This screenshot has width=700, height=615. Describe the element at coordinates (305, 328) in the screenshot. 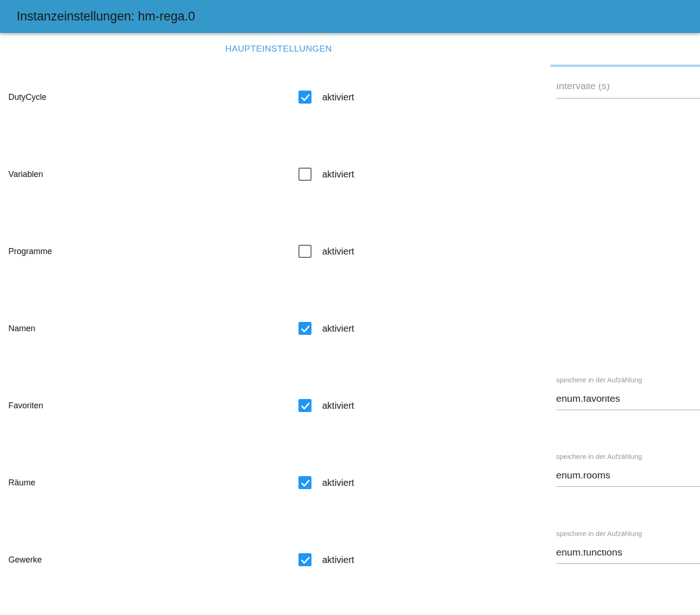

I see `namen-checkbox` at that location.